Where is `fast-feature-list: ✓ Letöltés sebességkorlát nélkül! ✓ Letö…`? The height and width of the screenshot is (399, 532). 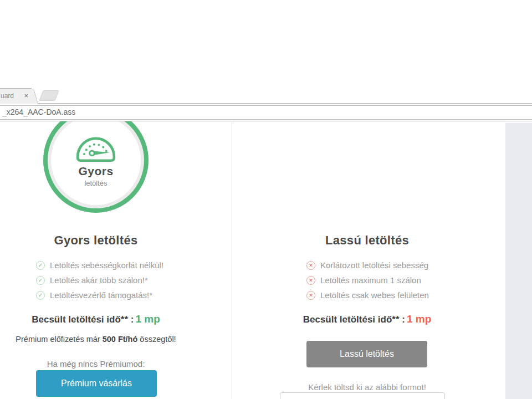 fast-feature-list: ✓ Letöltés sebességkorlát nélkül! ✓ Letö… is located at coordinates (100, 280).